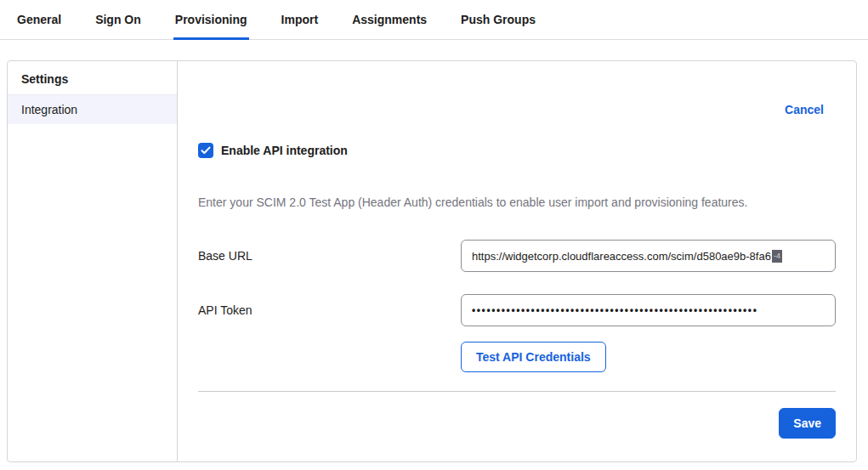 This screenshot has height=470, width=868. Describe the element at coordinates (517, 423) in the screenshot. I see `save-row: Save` at that location.